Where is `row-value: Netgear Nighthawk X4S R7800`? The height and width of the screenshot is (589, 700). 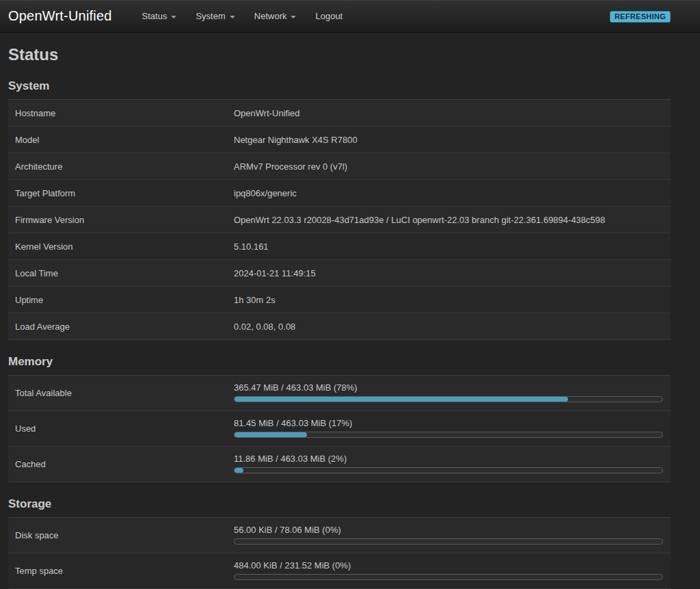 row-value: Netgear Nighthawk X4S R7800 is located at coordinates (453, 140).